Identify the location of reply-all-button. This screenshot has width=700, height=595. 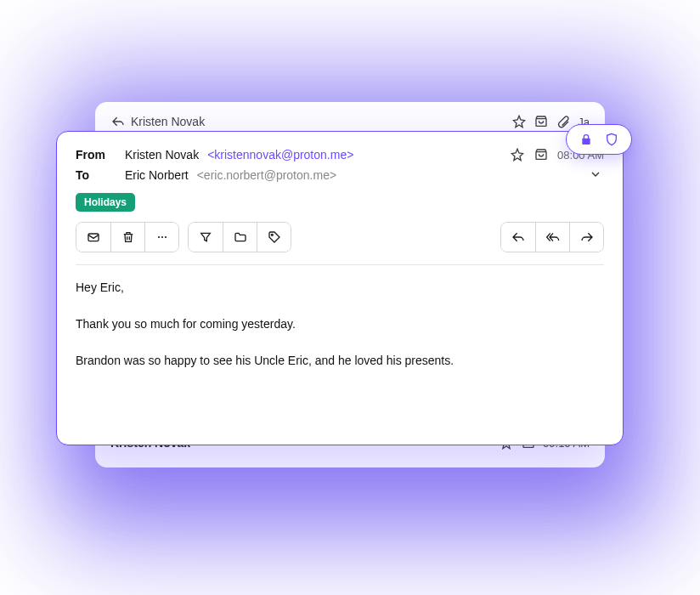
(552, 237).